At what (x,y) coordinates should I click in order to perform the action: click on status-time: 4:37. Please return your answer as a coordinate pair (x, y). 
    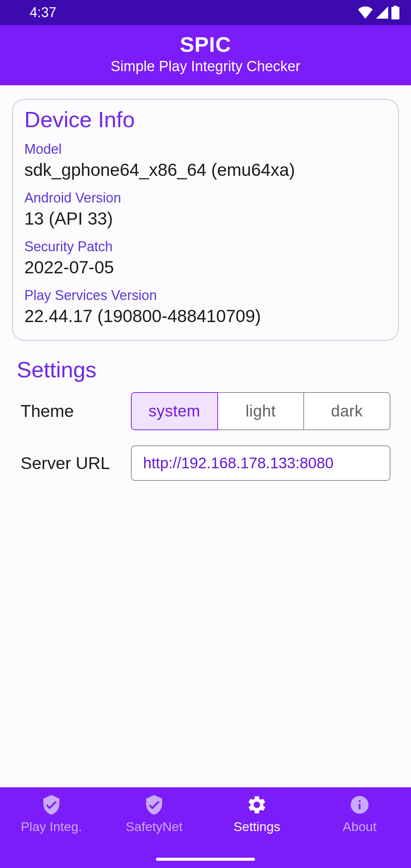
    Looking at the image, I should click on (43, 13).